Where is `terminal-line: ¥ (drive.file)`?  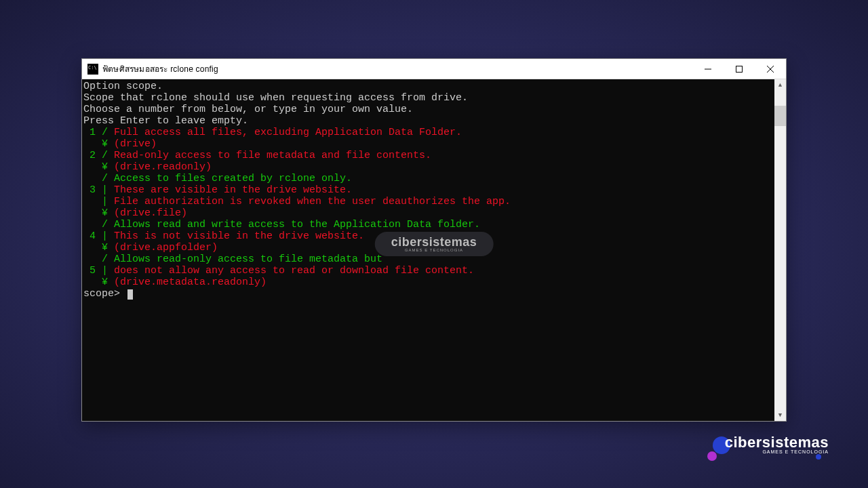
terminal-line: ¥ (drive.file) is located at coordinates (429, 213).